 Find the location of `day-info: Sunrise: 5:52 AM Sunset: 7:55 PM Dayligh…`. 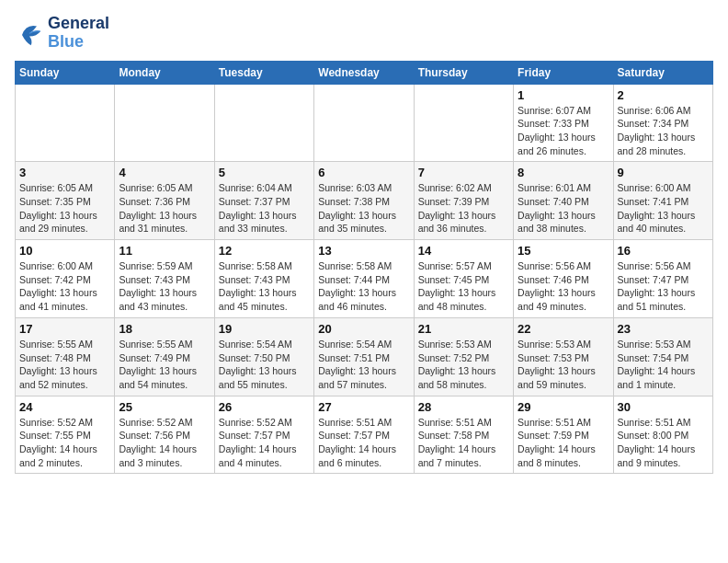

day-info: Sunrise: 5:52 AM Sunset: 7:55 PM Dayligh… is located at coordinates (64, 443).